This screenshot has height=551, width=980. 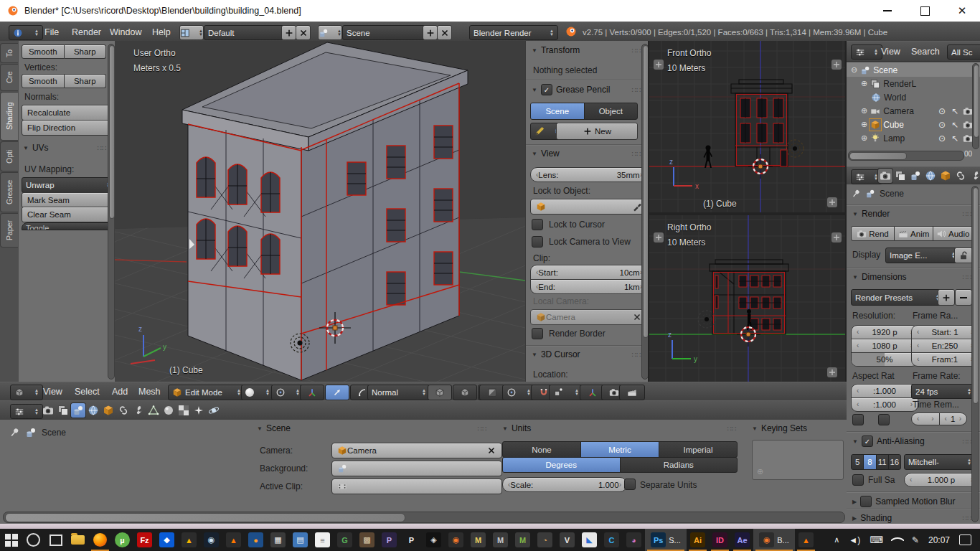 I want to click on tab-physics, so click(x=214, y=410).